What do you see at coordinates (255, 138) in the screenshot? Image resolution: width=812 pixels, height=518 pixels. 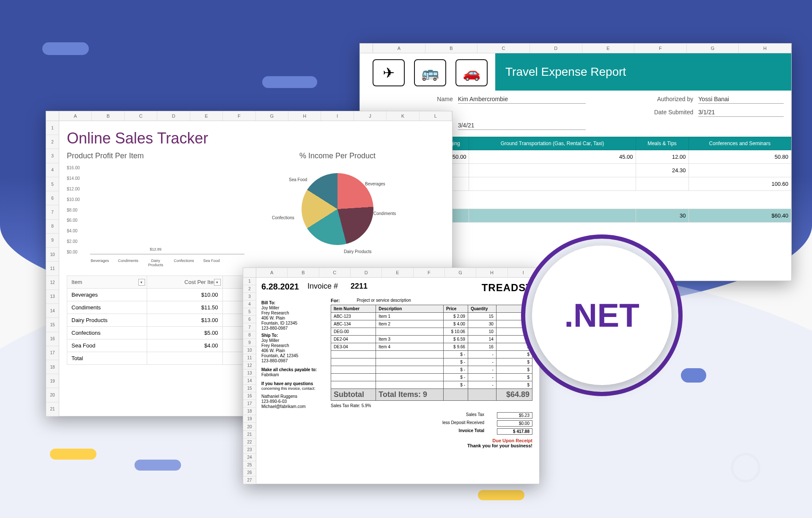 I see `page-title: Online Sales Tracker` at bounding box center [255, 138].